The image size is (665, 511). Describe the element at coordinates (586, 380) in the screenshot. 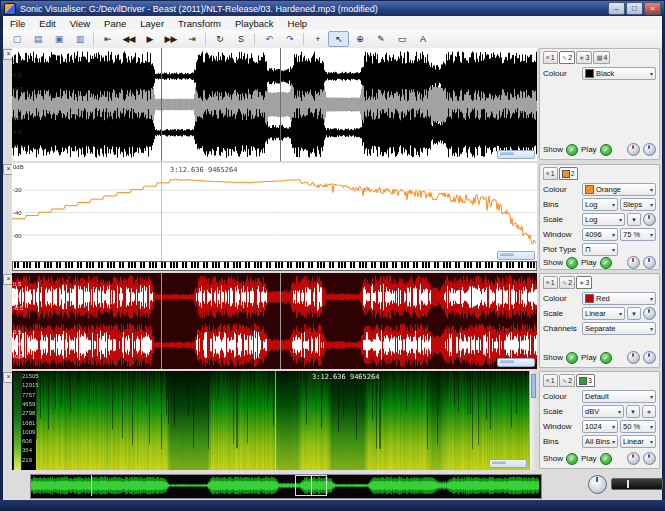

I see `layer-tab-3: 3` at that location.